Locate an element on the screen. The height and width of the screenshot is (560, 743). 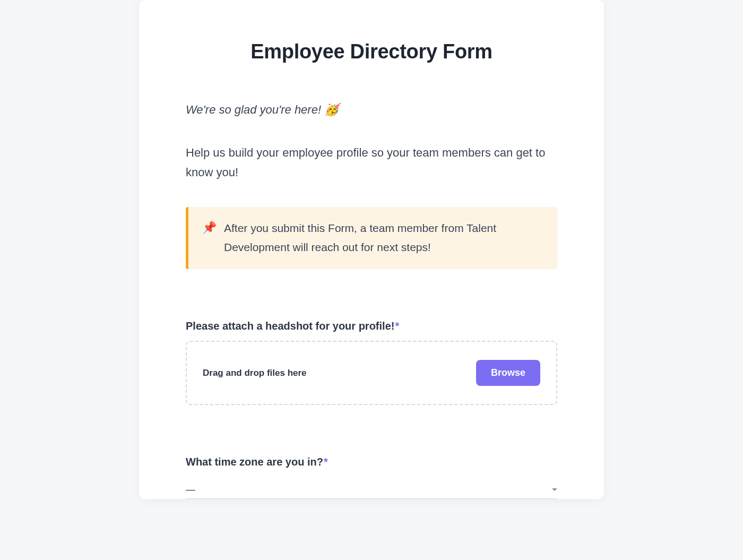
headshot-label: Please attach a headshot for your profil… is located at coordinates (372, 326).